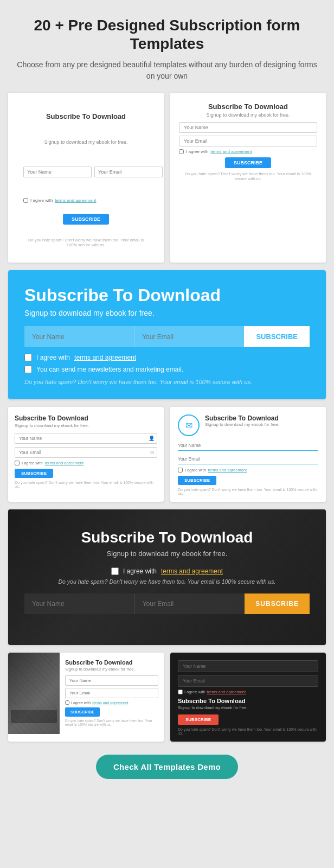  Describe the element at coordinates (181, 152) in the screenshot. I see `t2-agree-checkbox` at that location.